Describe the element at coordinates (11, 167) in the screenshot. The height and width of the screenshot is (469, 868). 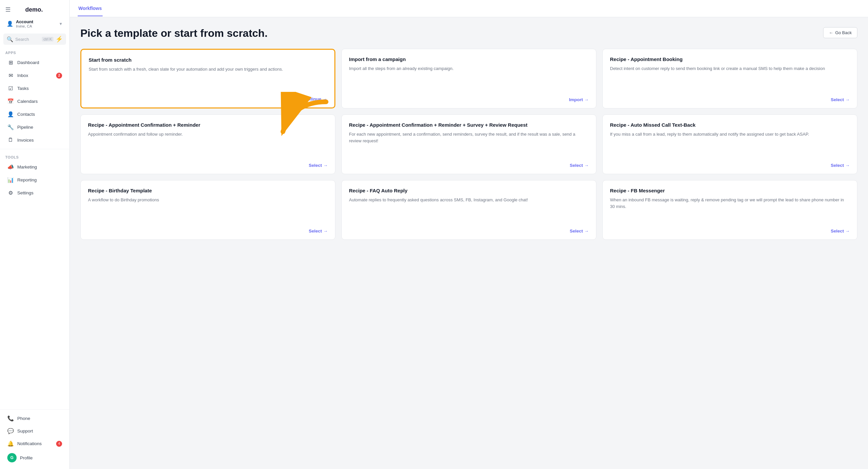
I see `marketing-icon: 📣` at that location.